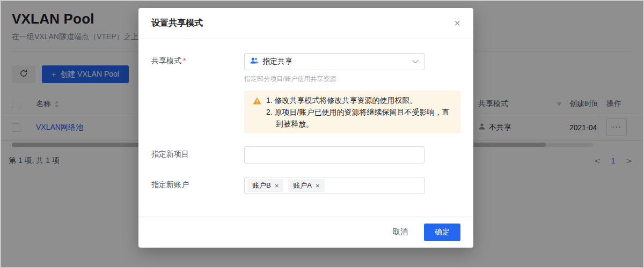 The height and width of the screenshot is (268, 644). What do you see at coordinates (257, 113) in the screenshot?
I see `warning-icon` at bounding box center [257, 113].